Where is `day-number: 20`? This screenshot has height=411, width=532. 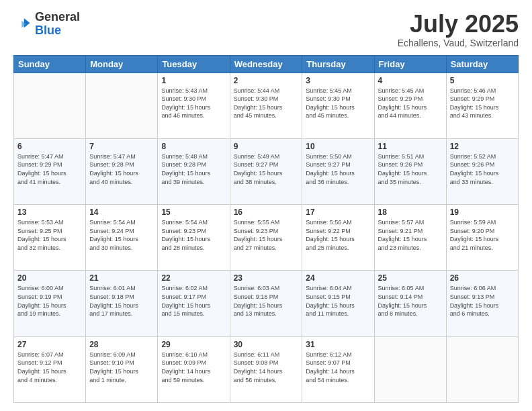
day-number: 20 is located at coordinates (50, 278).